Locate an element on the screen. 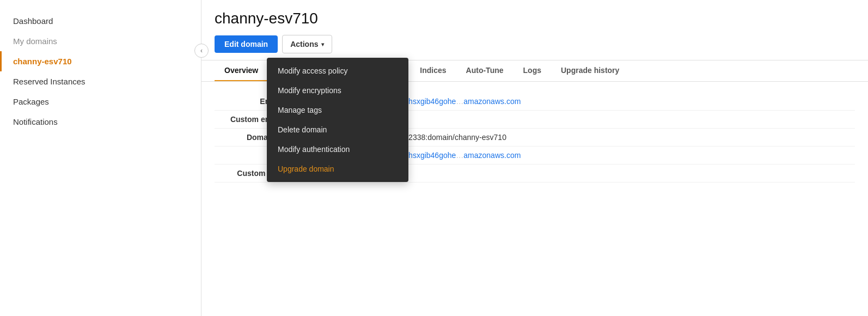  sidebar-item-packages: Packages is located at coordinates (100, 101).